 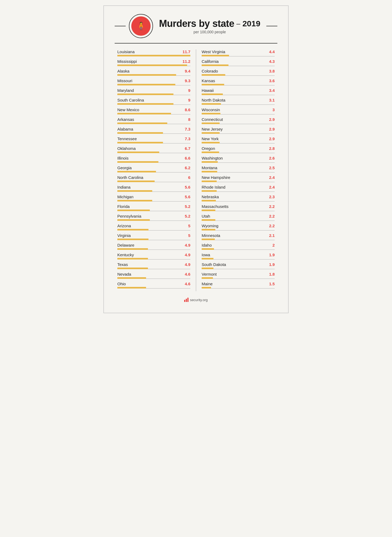 What do you see at coordinates (186, 61) in the screenshot?
I see `state-value: 11.2` at bounding box center [186, 61].